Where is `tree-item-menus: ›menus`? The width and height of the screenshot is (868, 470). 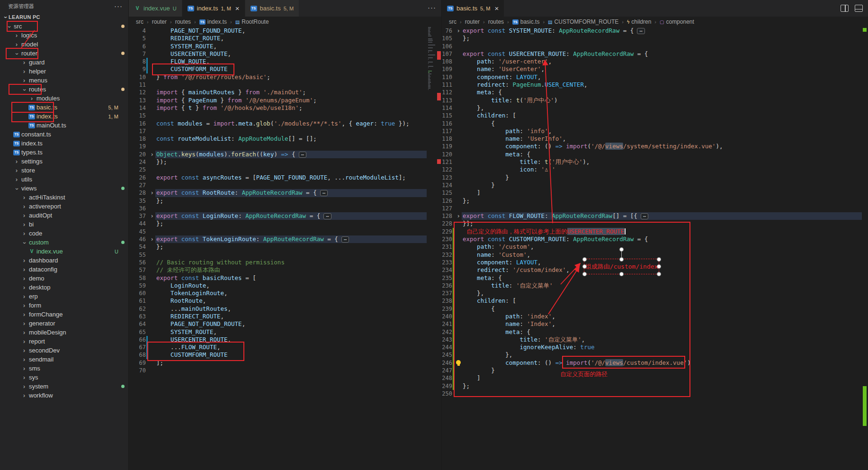
tree-item-menus: ›menus is located at coordinates (64, 81).